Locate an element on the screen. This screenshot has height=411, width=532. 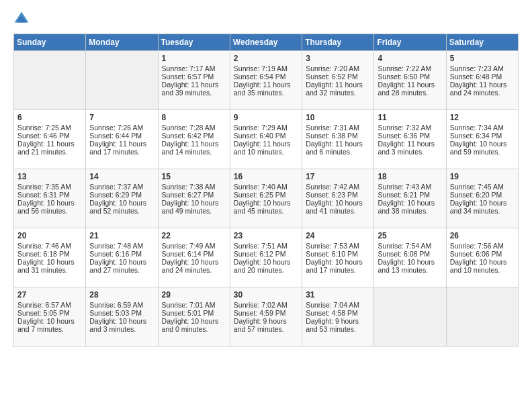
day-number: 17 is located at coordinates (338, 177).